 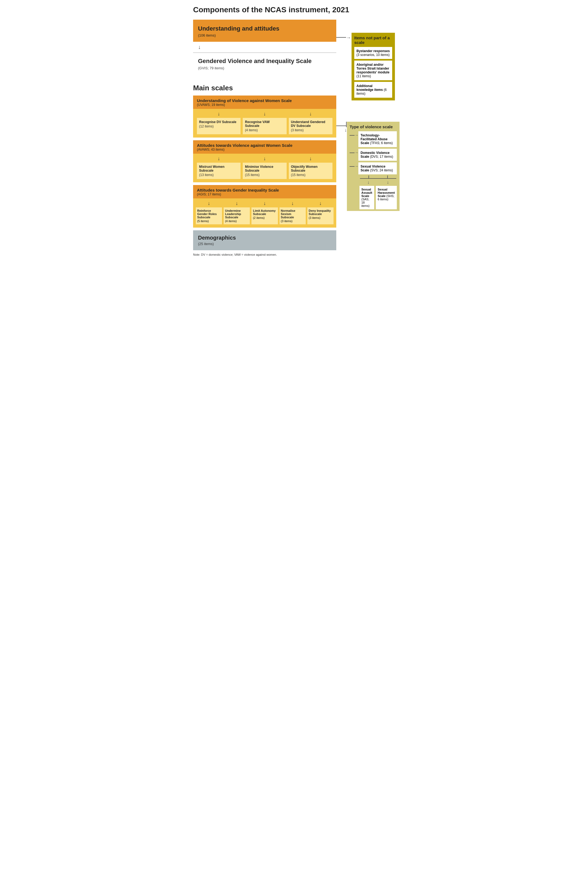 What do you see at coordinates (265, 126) in the screenshot?
I see `uvaws-subscale-2: Recognise VAW Subscale (4 items)` at bounding box center [265, 126].